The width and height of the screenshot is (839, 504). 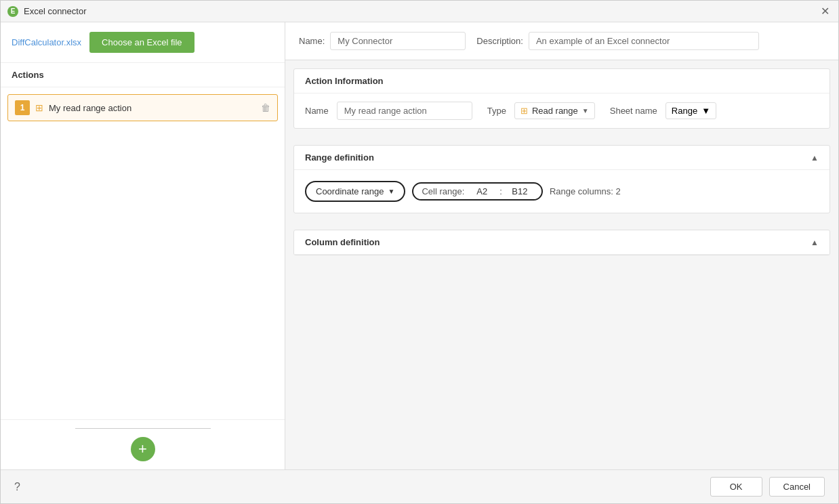 What do you see at coordinates (562, 243) in the screenshot?
I see `column-def-header: Column definition ▲` at bounding box center [562, 243].